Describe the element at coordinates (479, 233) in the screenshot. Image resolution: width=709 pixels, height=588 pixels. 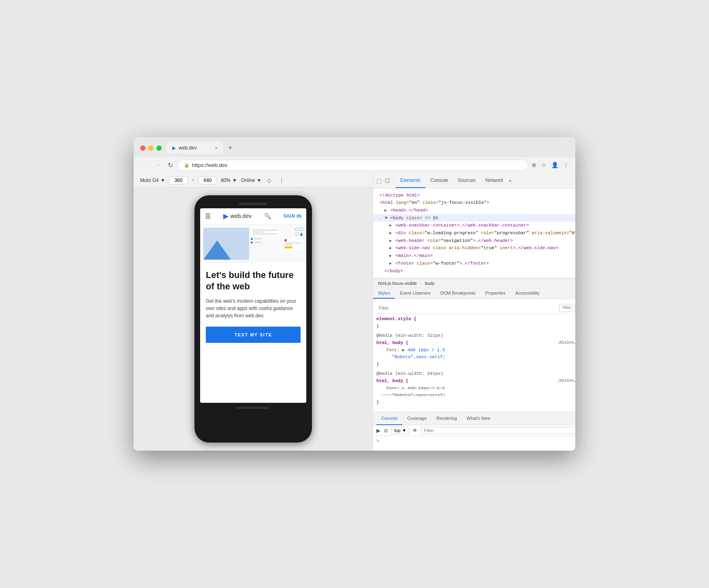
I see `html-line-progress: ▶ <div class="w-loading-progress" role="…` at that location.